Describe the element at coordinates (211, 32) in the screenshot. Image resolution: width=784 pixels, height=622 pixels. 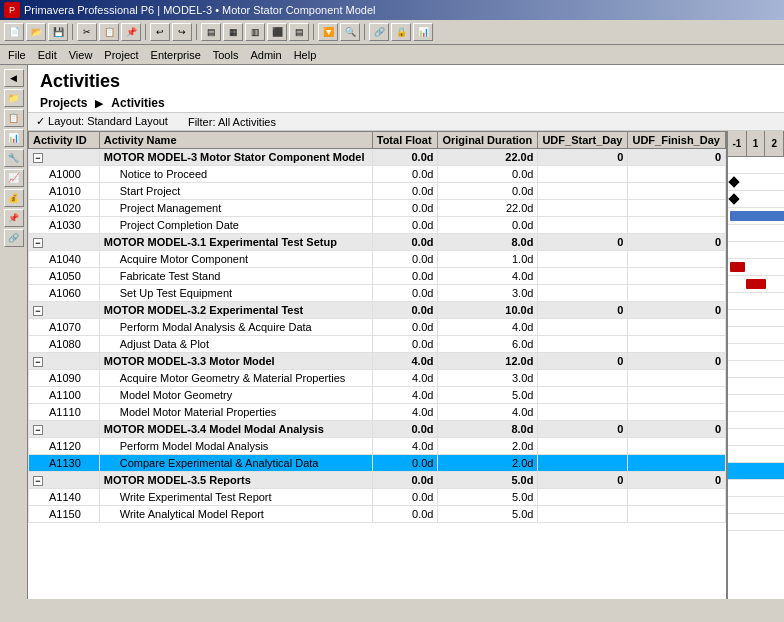
I see `tb-b1: ▤` at that location.